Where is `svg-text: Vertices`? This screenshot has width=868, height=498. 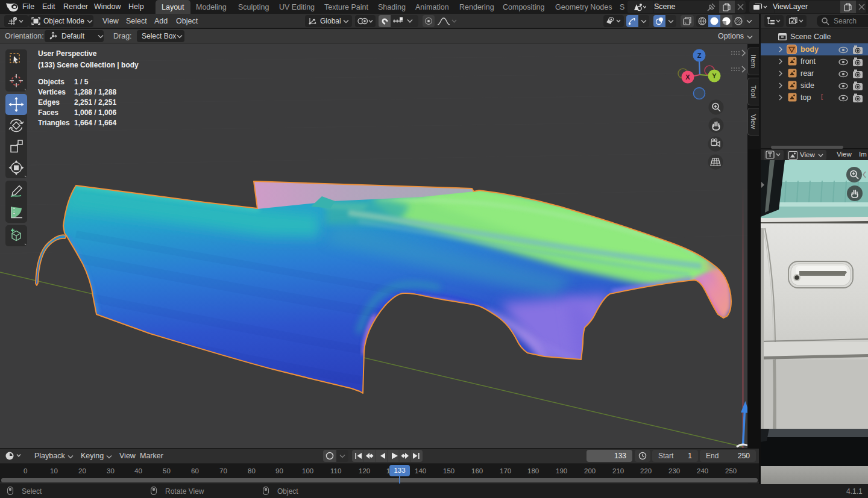
svg-text: Vertices is located at coordinates (52, 92).